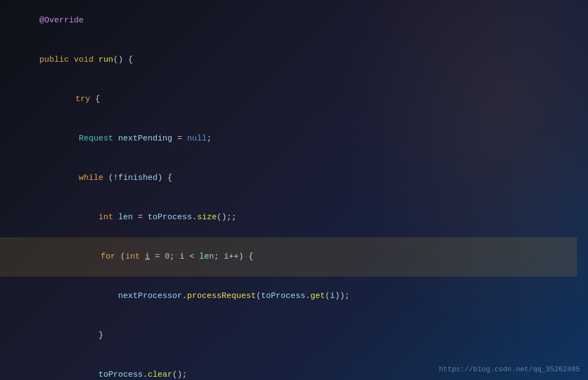 Image resolution: width=588 pixels, height=380 pixels. Describe the element at coordinates (110, 257) in the screenshot. I see `kw-for: for` at that location.